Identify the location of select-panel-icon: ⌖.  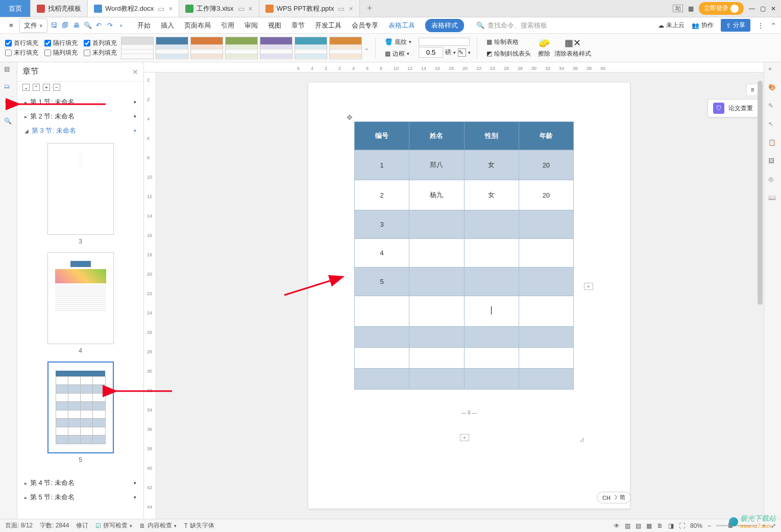
(773, 70).